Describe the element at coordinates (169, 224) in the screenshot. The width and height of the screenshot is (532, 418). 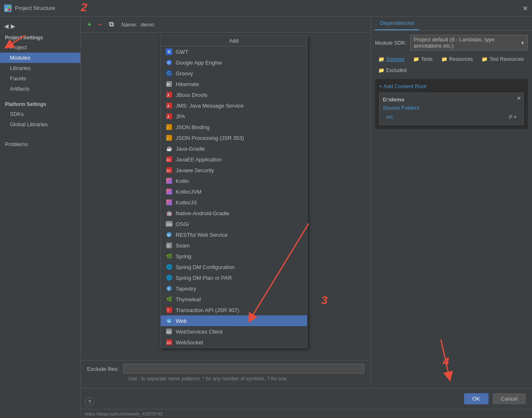
I see `svg-text: OSGi` at that location.